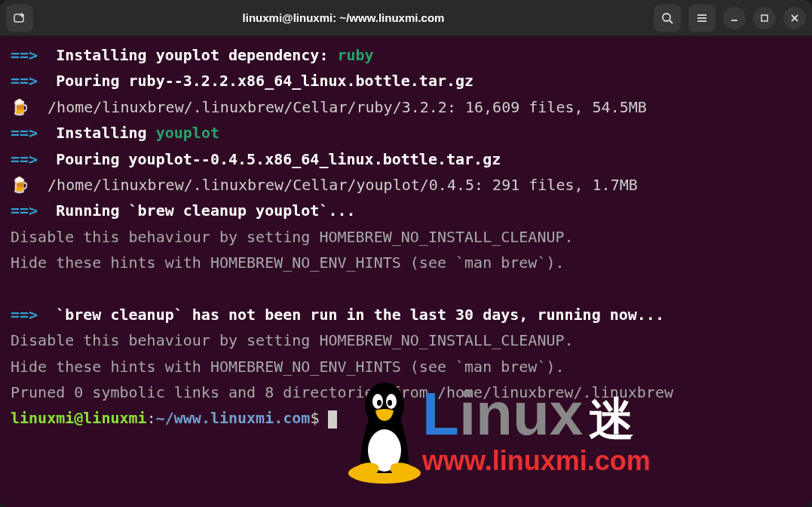 This screenshot has width=812, height=507. What do you see at coordinates (406, 133) in the screenshot?
I see `terminal-line: ==> Installing youplot` at bounding box center [406, 133].